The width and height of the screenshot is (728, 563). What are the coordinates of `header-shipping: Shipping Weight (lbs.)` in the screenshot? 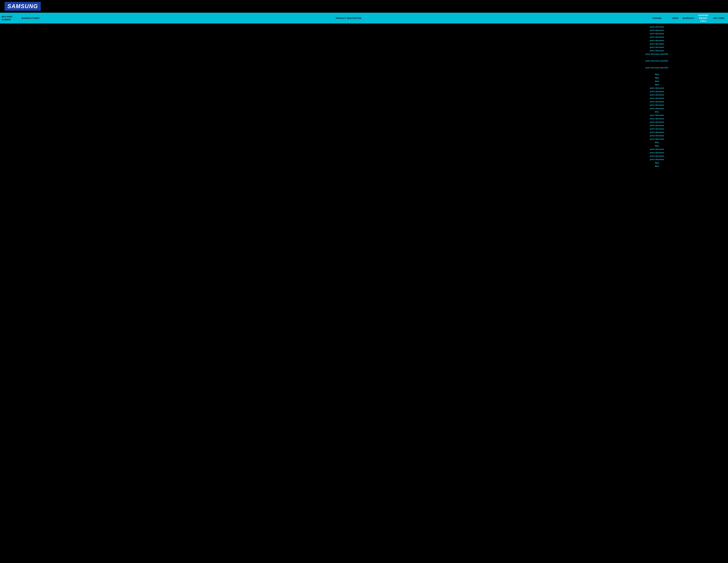 It's located at (703, 18).